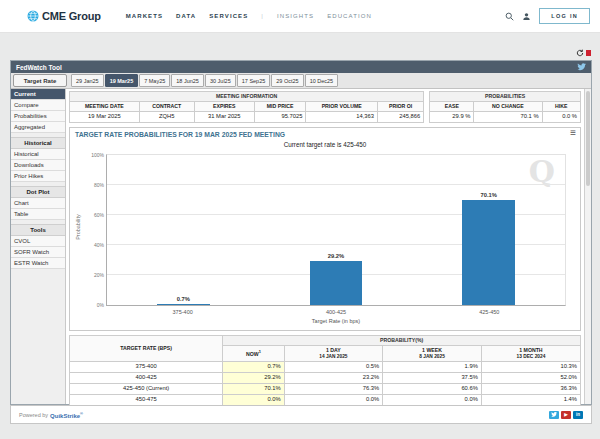  What do you see at coordinates (40, 80) in the screenshot?
I see `target-rate-tab: Target Rate` at bounding box center [40, 80].